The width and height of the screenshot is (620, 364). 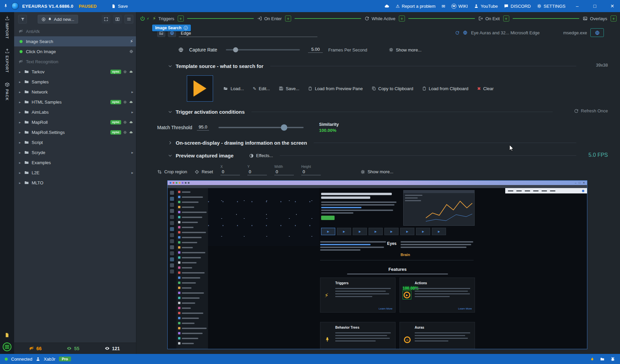 I want to click on filter-button, so click(x=23, y=19).